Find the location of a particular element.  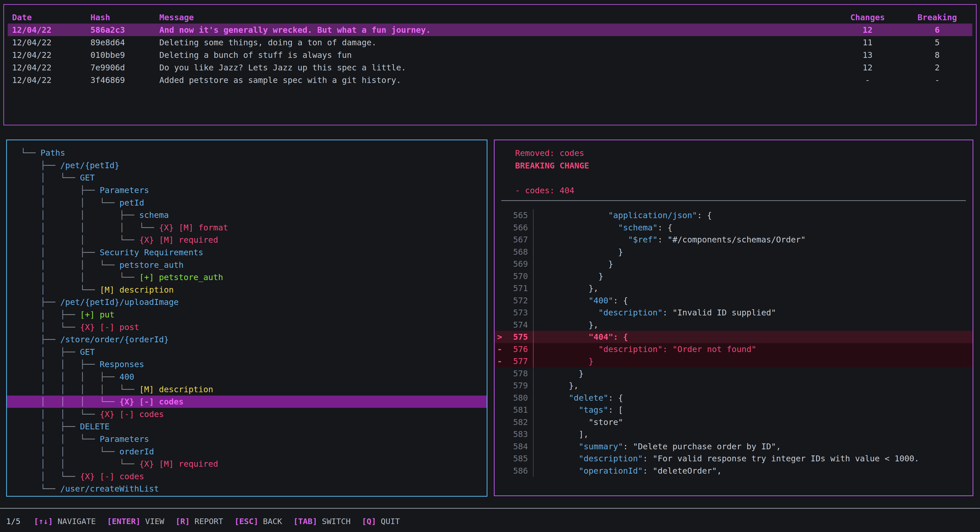

code-token: : "#/components/schemas/Order" is located at coordinates (731, 240).